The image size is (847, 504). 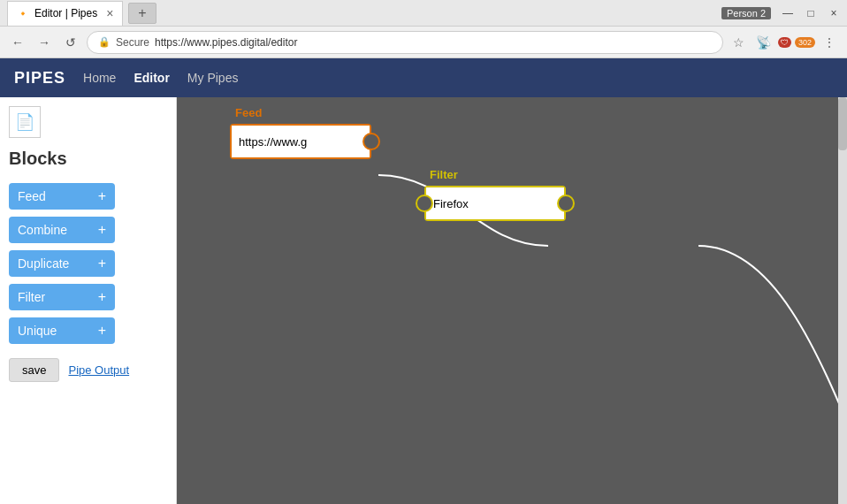 What do you see at coordinates (99, 78) in the screenshot?
I see `nav-home: Home` at bounding box center [99, 78].